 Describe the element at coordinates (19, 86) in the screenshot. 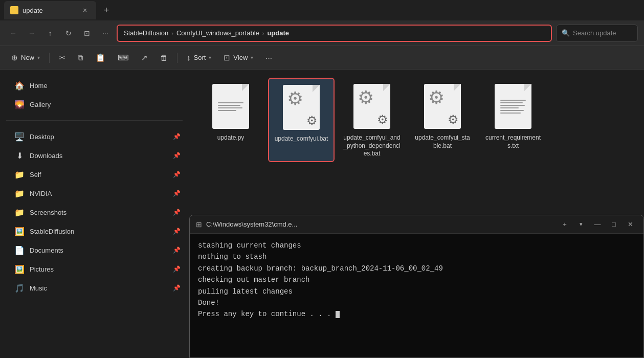

I see `home-icon: 🏠` at that location.